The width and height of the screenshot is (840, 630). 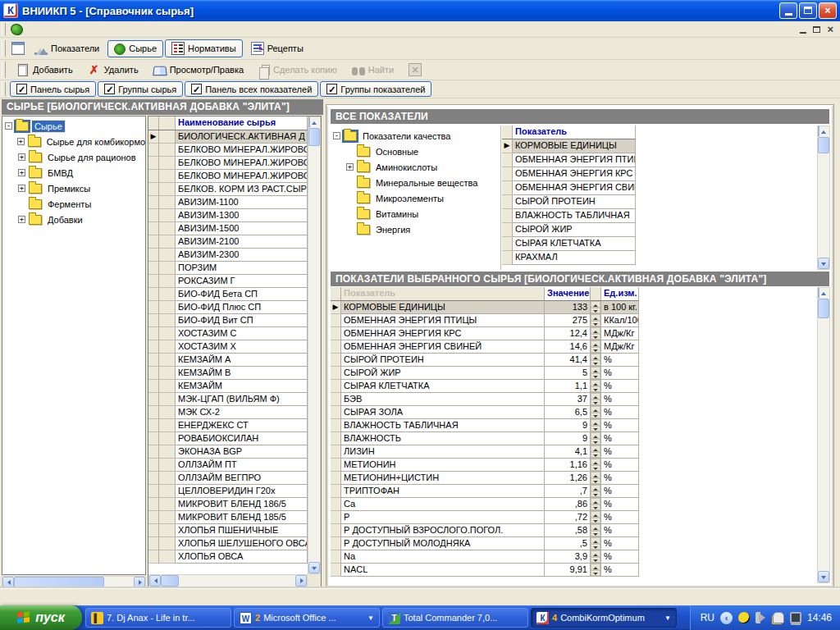 What do you see at coordinates (228, 294) in the screenshot?
I see `material-row: БИО-ФИД Бета СП` at bounding box center [228, 294].